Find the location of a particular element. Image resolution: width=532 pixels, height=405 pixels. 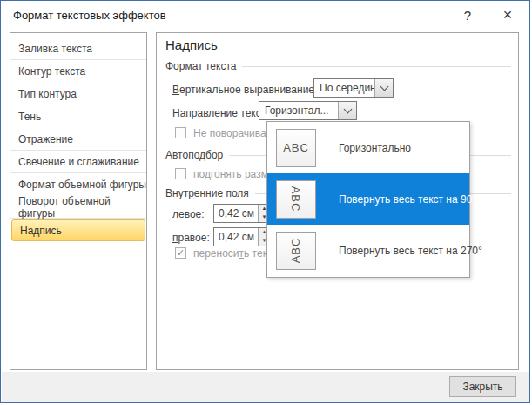

sidebar-item-glow: Свечение и сглаживание is located at coordinates (78, 162).